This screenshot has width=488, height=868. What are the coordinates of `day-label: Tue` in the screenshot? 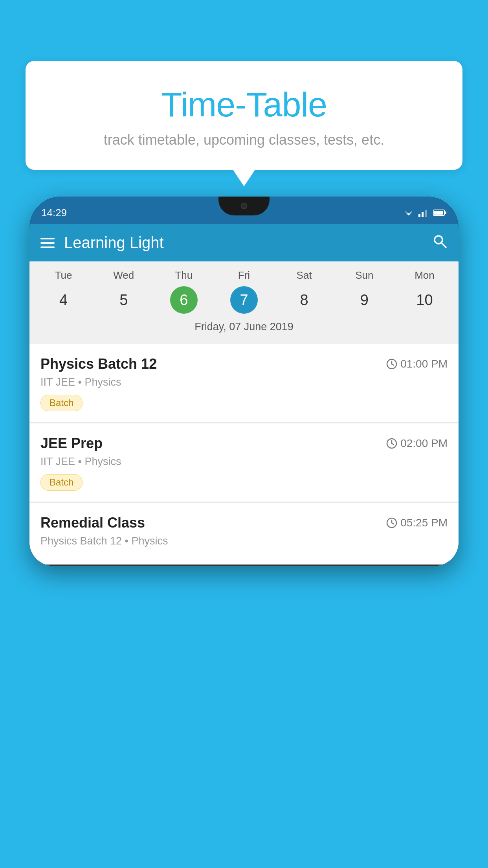 It's located at (64, 275).